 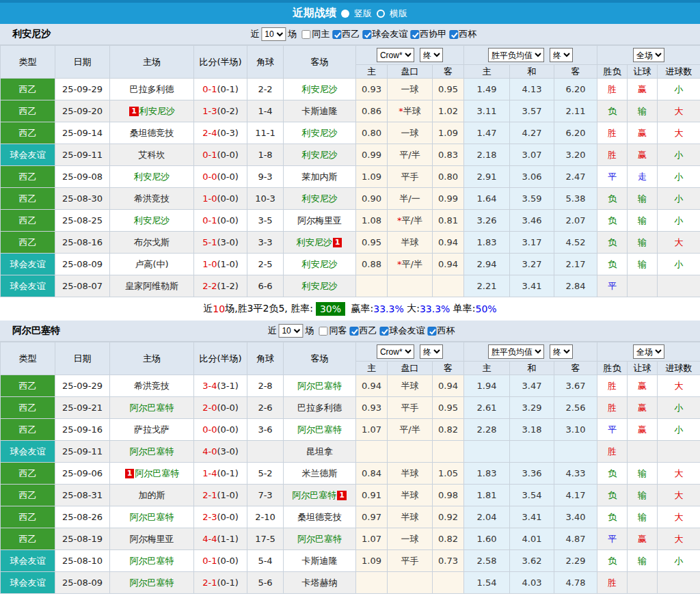 What do you see at coordinates (576, 90) in the screenshot?
I see `avg-away-cell: 6.20` at bounding box center [576, 90].